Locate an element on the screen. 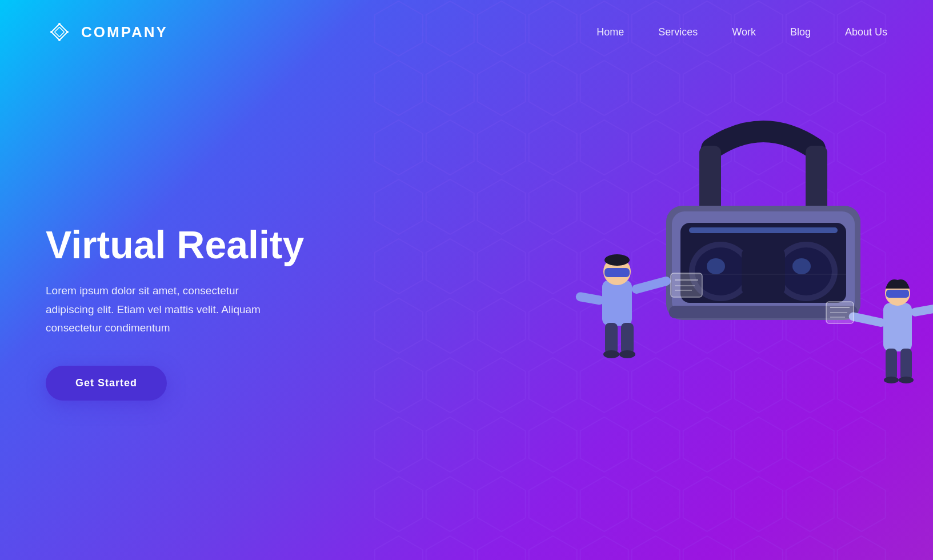  get-started-button: Get Started is located at coordinates (106, 383).